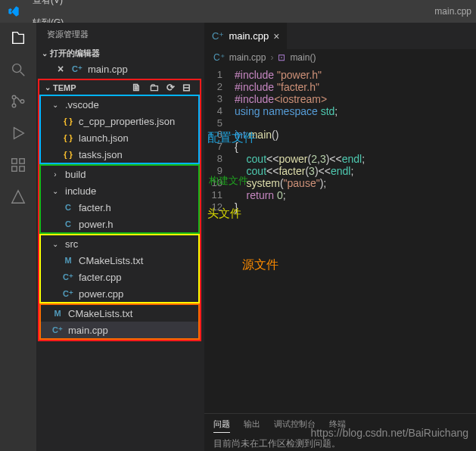 This screenshot has width=476, height=451. What do you see at coordinates (341, 58) in the screenshot?
I see `breadcrumb: C⁺ main.cpp › ⊡ main()` at bounding box center [341, 58].